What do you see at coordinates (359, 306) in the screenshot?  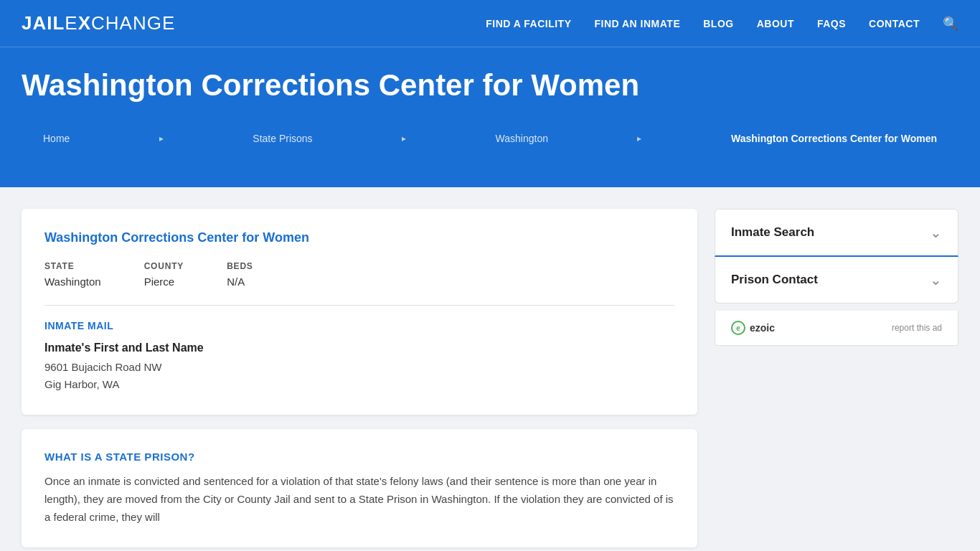 I see `card-divider` at bounding box center [359, 306].